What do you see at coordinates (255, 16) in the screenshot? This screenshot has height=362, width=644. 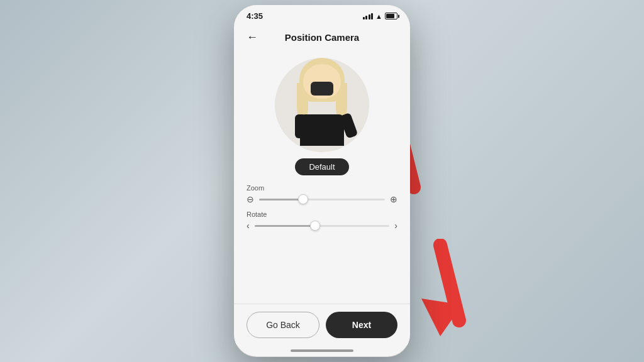 I see `status-time: 4:35` at bounding box center [255, 16].